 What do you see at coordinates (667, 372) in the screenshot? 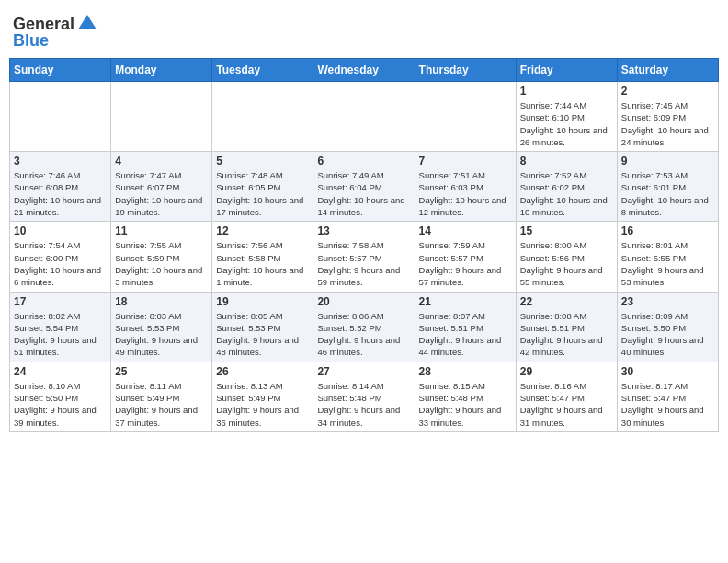
I see `day-number: 30` at bounding box center [667, 372].